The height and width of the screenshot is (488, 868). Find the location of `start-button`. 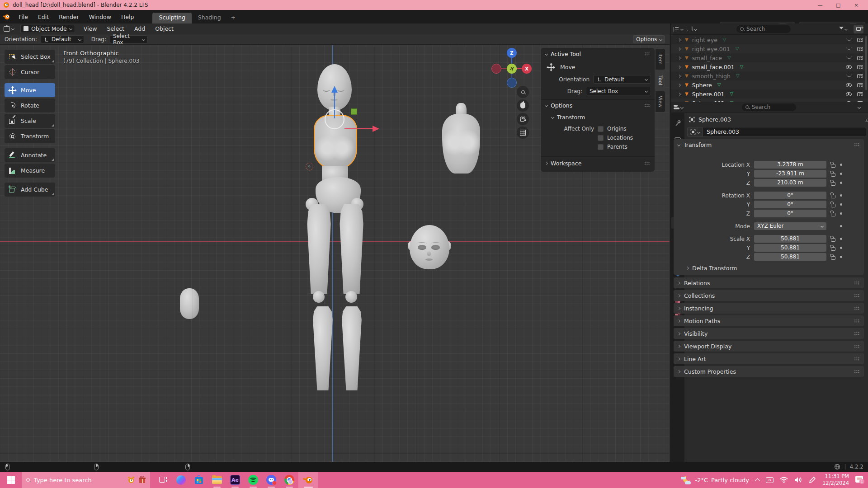

start-button is located at coordinates (11, 480).